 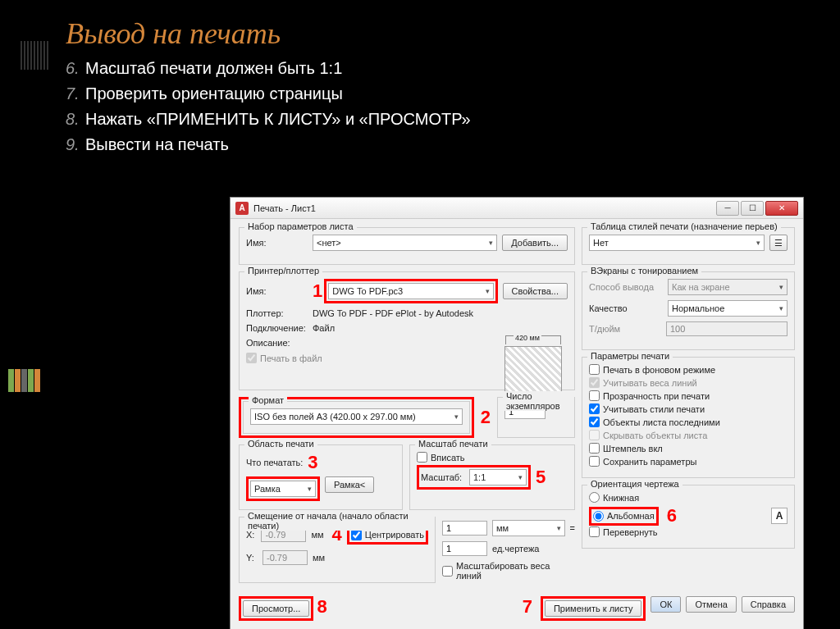 What do you see at coordinates (492, 477) in the screenshot?
I see `scale-group: Масштаб печати Вписать Масштаб: 1:1 5` at bounding box center [492, 477].